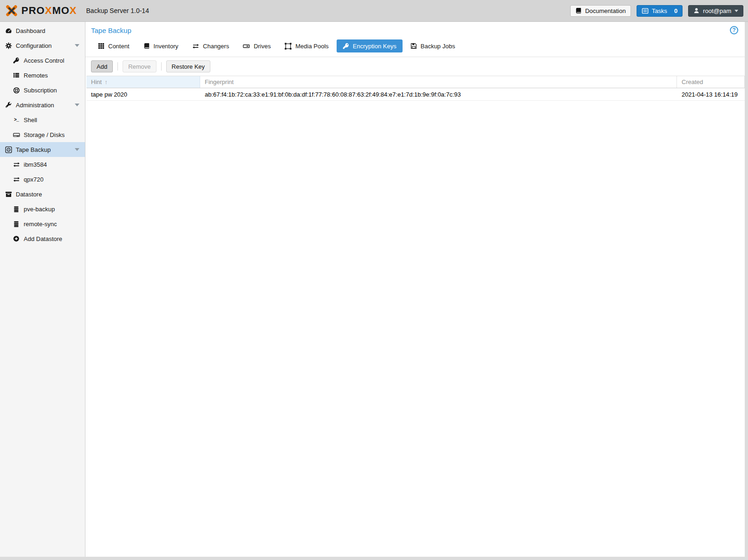 The width and height of the screenshot is (748, 560). Describe the element at coordinates (40, 90) in the screenshot. I see `sidebar-item-label: Subscription` at that location.